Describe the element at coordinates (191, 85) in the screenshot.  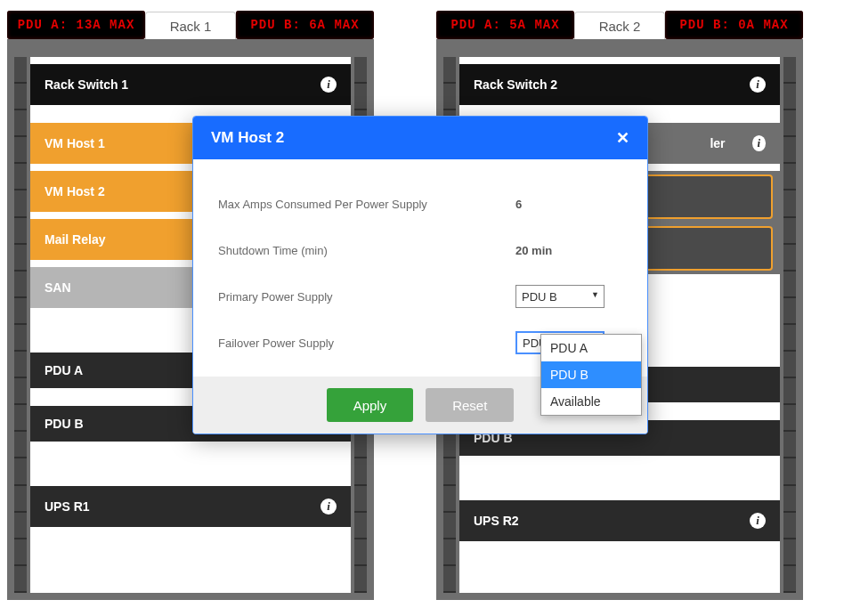
I see `rack1-switch: Rack Switch 1 i` at that location.